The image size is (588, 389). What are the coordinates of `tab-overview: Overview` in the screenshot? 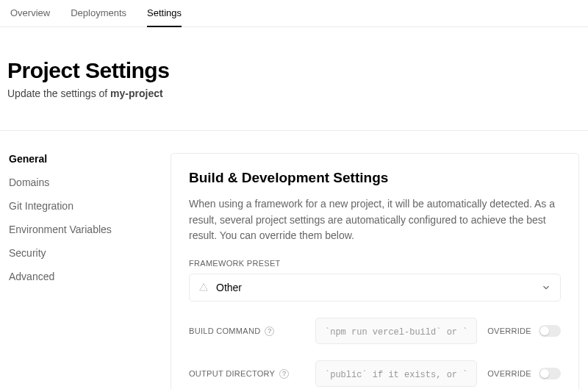 It's located at (30, 17).